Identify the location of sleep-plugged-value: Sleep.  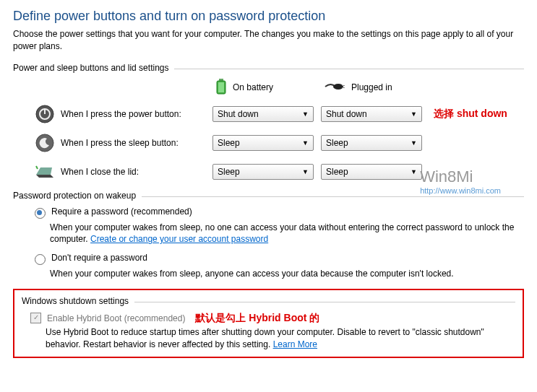
(337, 143).